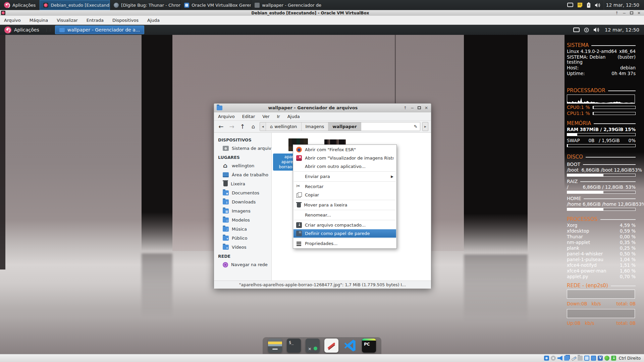  Describe the element at coordinates (607, 358) in the screenshot. I see `network-globe-icon` at that location.